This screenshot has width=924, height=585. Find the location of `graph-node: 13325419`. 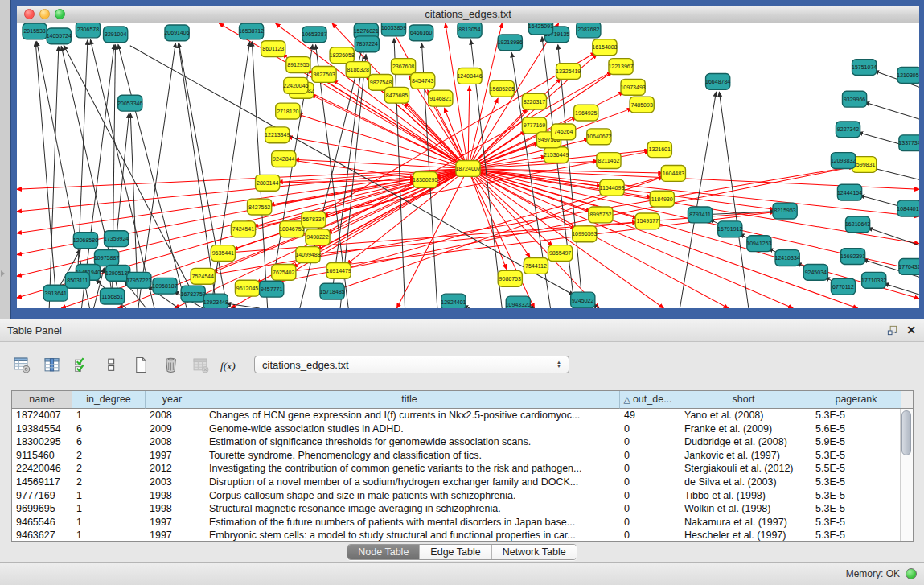

graph-node: 13325419 is located at coordinates (568, 72).